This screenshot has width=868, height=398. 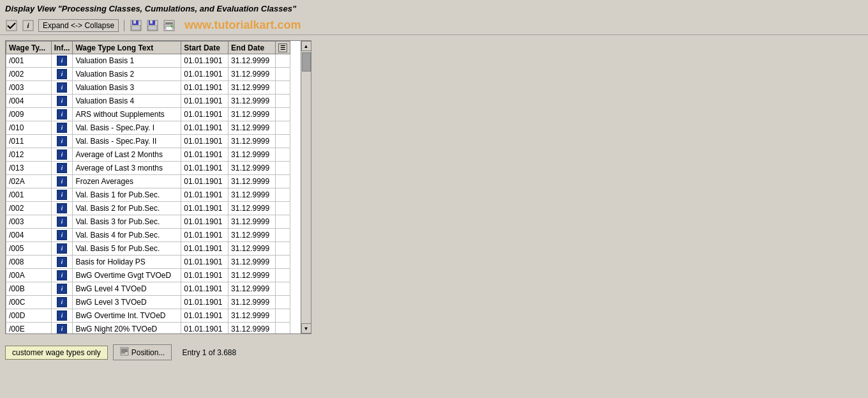 I want to click on position-button: Position..., so click(x=143, y=353).